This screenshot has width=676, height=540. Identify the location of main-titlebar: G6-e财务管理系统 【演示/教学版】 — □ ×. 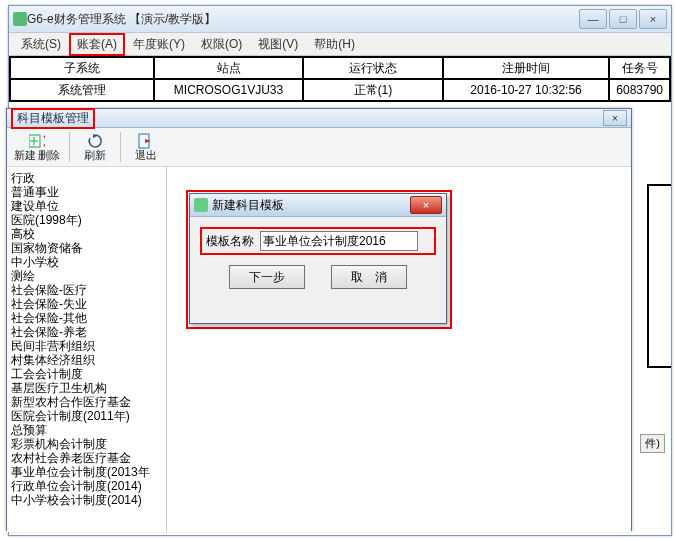
(340, 20).